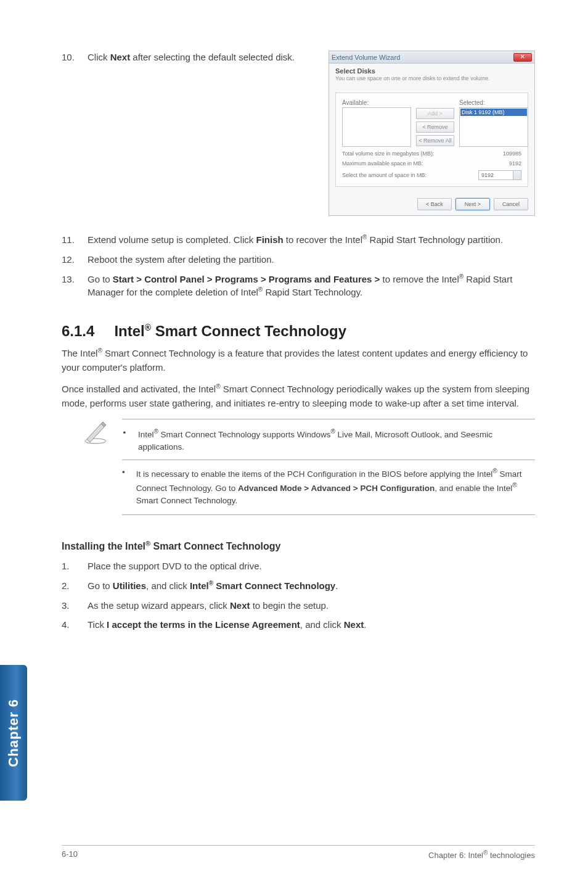 The height and width of the screenshot is (887, 588). I want to click on max-space-value: 9192, so click(497, 163).